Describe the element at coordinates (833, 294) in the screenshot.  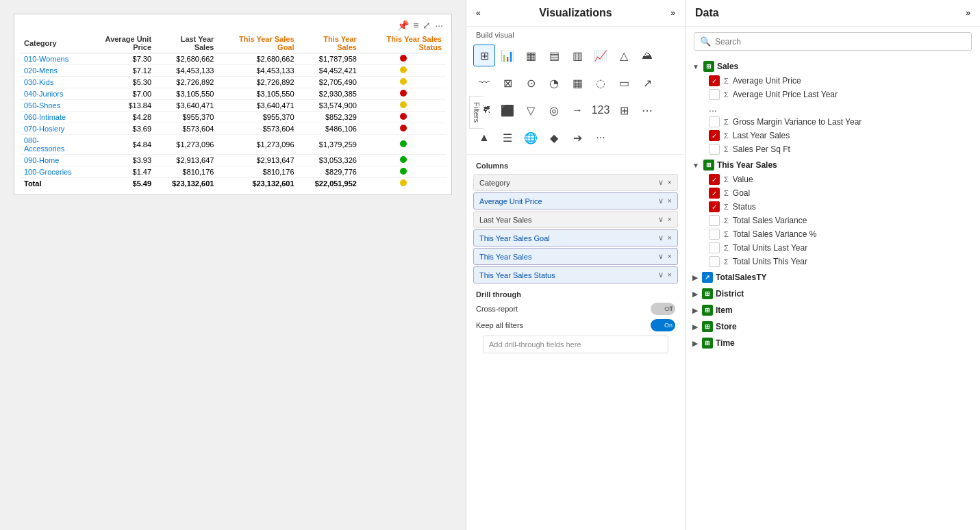
I see `tree-group-header-District: ▶ ⊞ District` at that location.